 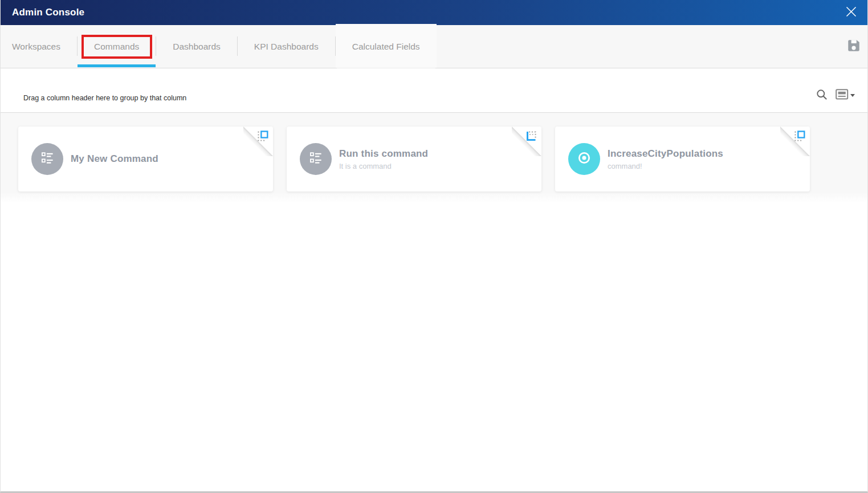 What do you see at coordinates (105, 98) in the screenshot?
I see `group-panel-hint: Drag a column header here to group by th…` at bounding box center [105, 98].